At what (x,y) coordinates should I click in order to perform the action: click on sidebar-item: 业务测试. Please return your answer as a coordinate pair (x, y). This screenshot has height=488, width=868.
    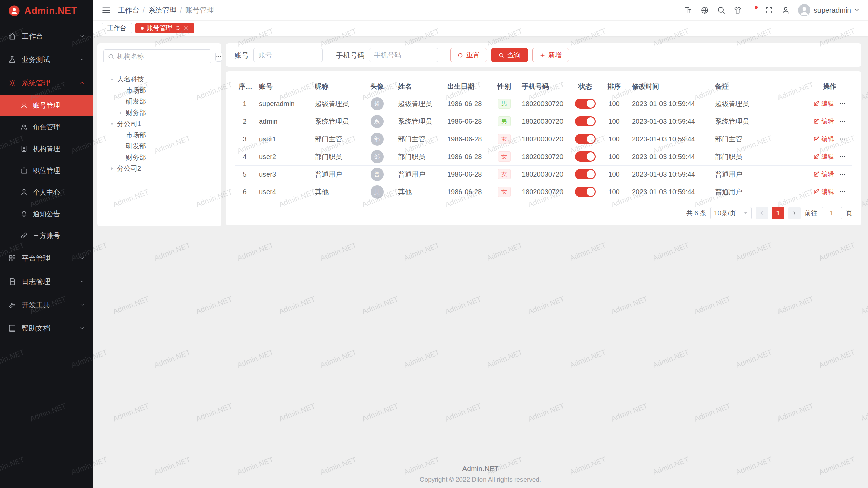
    Looking at the image, I should click on (46, 60).